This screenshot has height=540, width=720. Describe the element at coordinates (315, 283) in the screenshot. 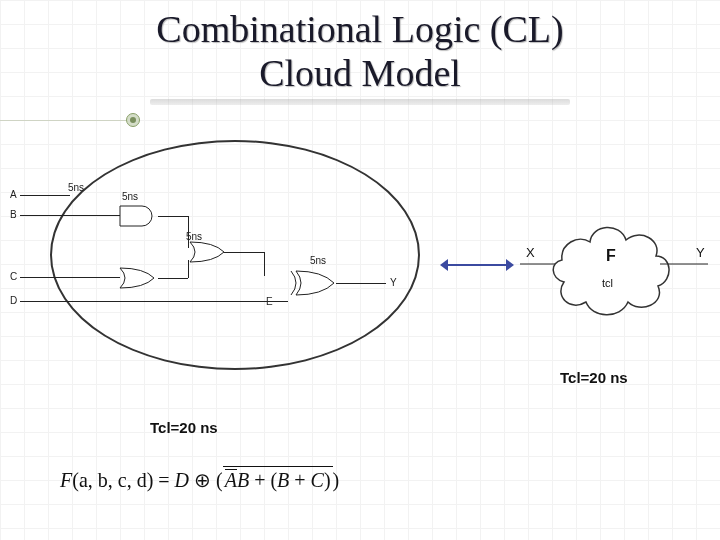

I see `xor-gate-icon` at that location.